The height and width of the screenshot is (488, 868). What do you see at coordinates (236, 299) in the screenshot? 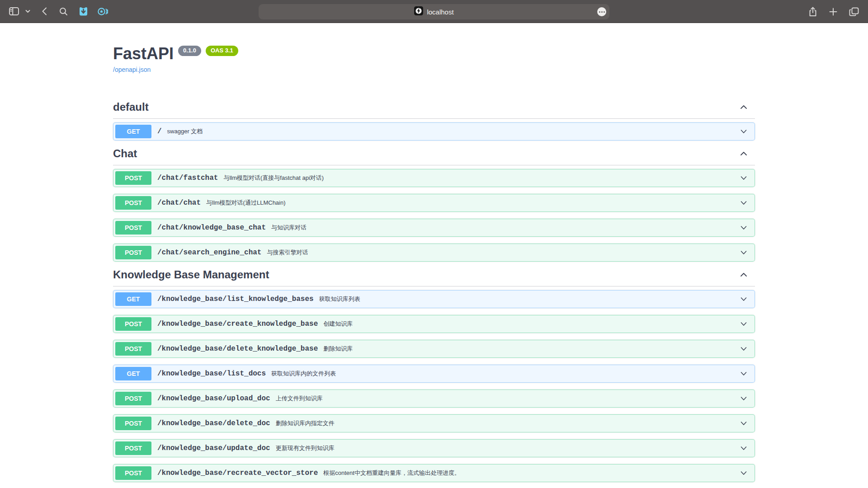
I see `endpoint-path: /knowledge_base/list_knowledge_bases` at bounding box center [236, 299].